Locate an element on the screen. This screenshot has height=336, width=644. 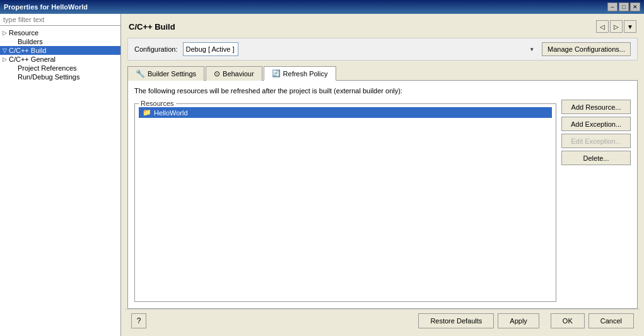
title-bar: Properties for HelloWorld – □ ✕ is located at coordinates (322, 7).